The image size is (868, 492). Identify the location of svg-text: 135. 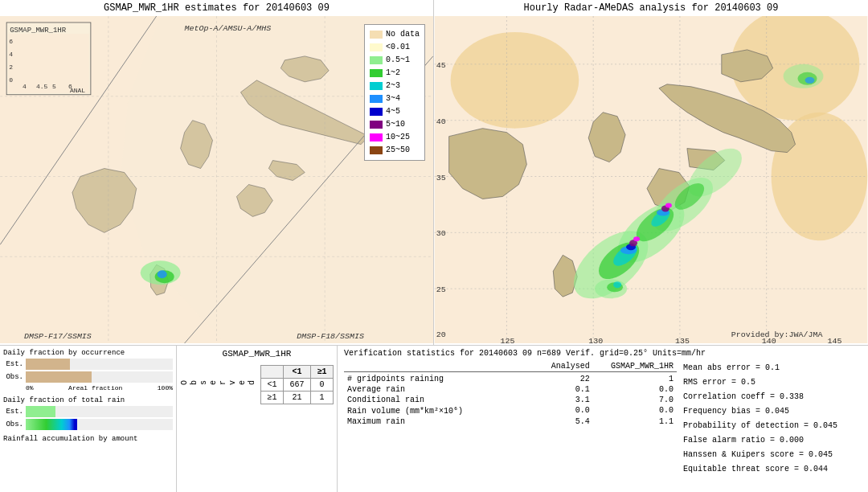
(682, 340).